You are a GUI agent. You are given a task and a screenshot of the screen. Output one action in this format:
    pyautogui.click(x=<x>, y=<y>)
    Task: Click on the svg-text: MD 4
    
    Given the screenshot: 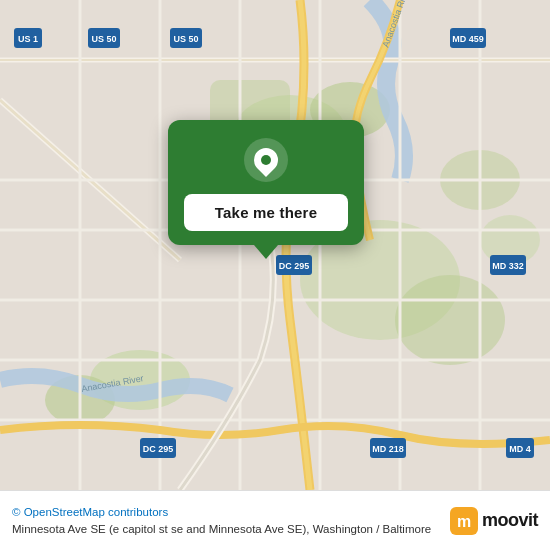 What is the action you would take?
    pyautogui.click(x=520, y=449)
    